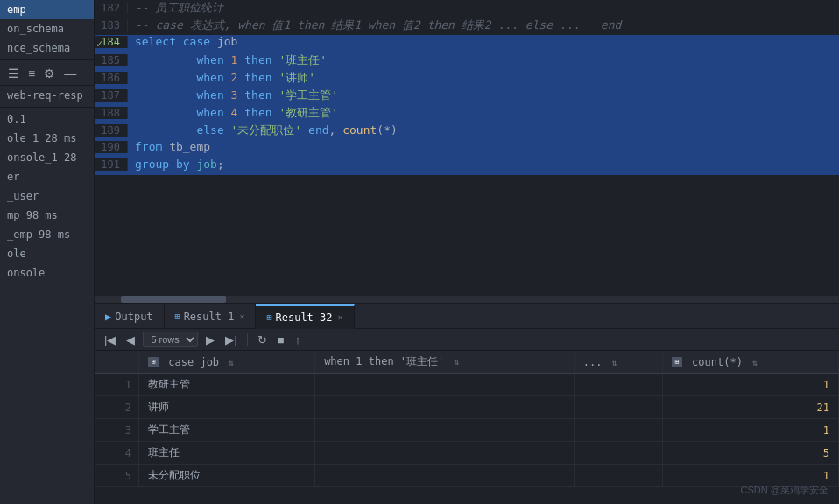 The width and height of the screenshot is (839, 504). Describe the element at coordinates (47, 273) in the screenshot. I see `sidebar-item-onsole: onsole` at that location.